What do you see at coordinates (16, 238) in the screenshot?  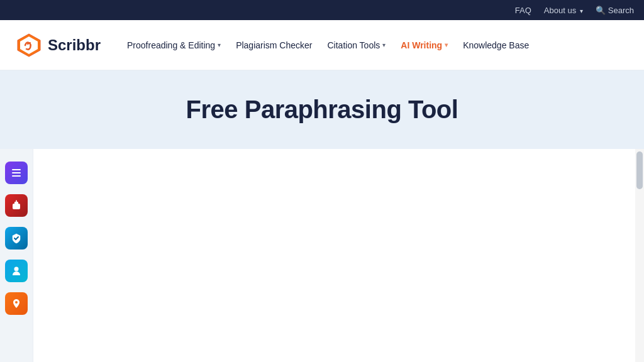 I see `shield-sidebar-icon` at bounding box center [16, 238].